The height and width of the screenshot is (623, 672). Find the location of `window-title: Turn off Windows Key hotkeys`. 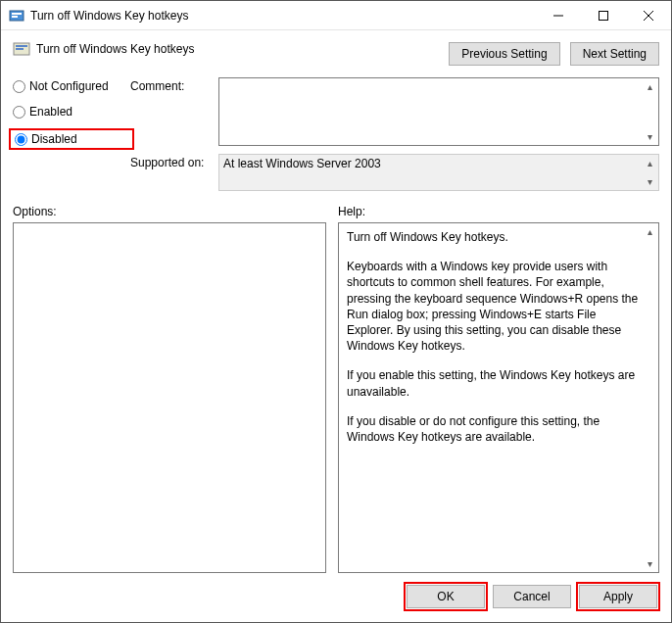

window-title: Turn off Windows Key hotkeys is located at coordinates (283, 16).